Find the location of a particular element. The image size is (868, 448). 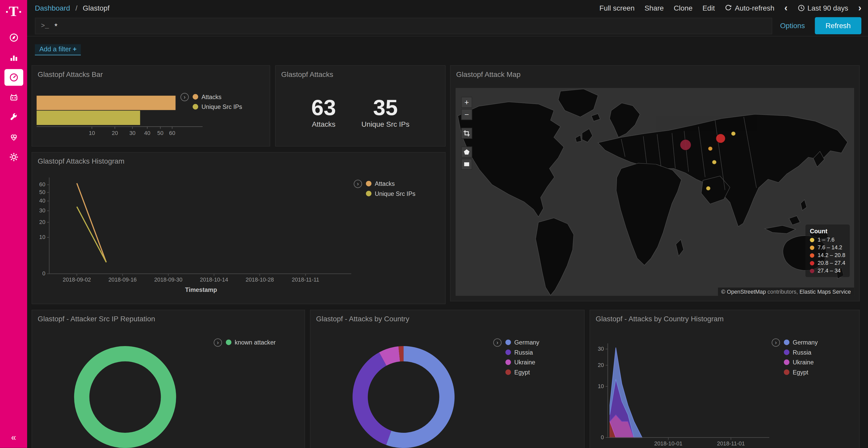

legend-label: known attacker is located at coordinates (255, 342).